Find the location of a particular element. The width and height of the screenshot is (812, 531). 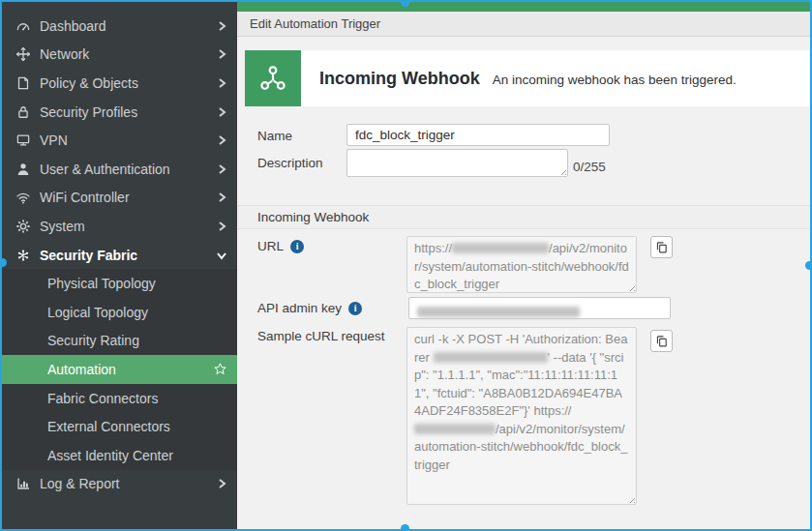

url-label: URL is located at coordinates (281, 246).